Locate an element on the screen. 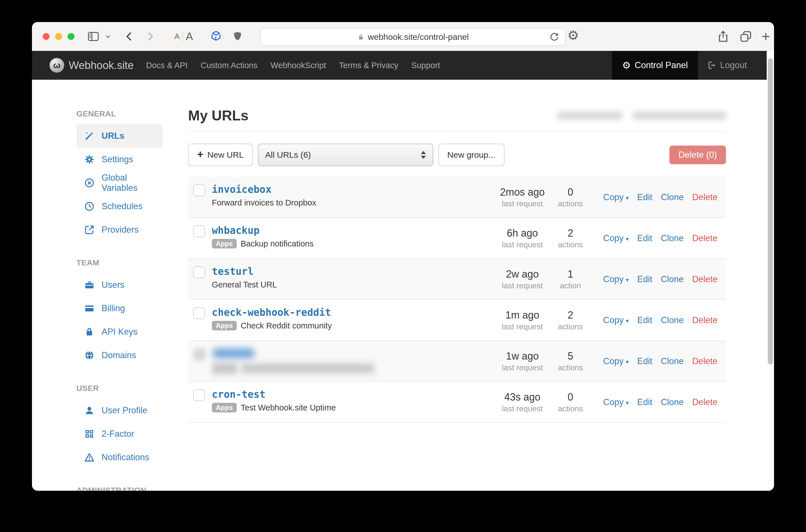 This screenshot has width=806, height=532. actions-count: 0 is located at coordinates (570, 397).